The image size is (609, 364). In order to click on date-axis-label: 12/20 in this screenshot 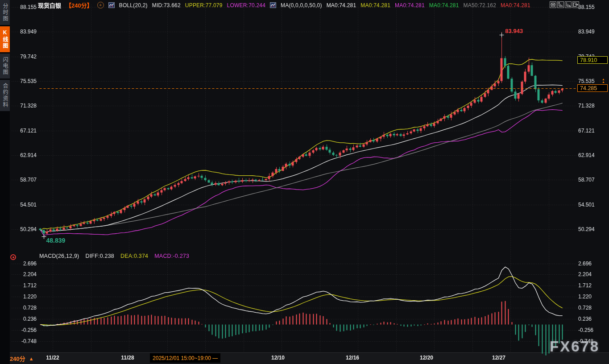, I will do `click(427, 358)`.